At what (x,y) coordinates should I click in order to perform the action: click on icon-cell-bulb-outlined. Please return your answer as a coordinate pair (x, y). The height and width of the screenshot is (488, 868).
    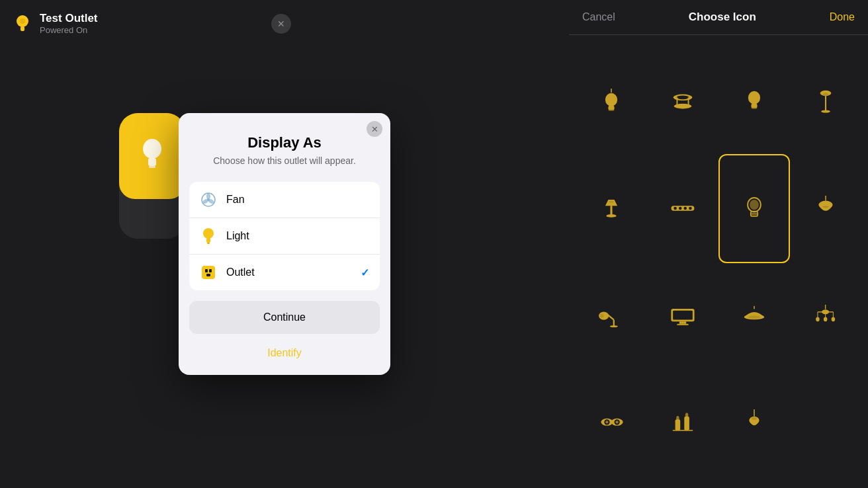
    Looking at the image, I should click on (754, 208).